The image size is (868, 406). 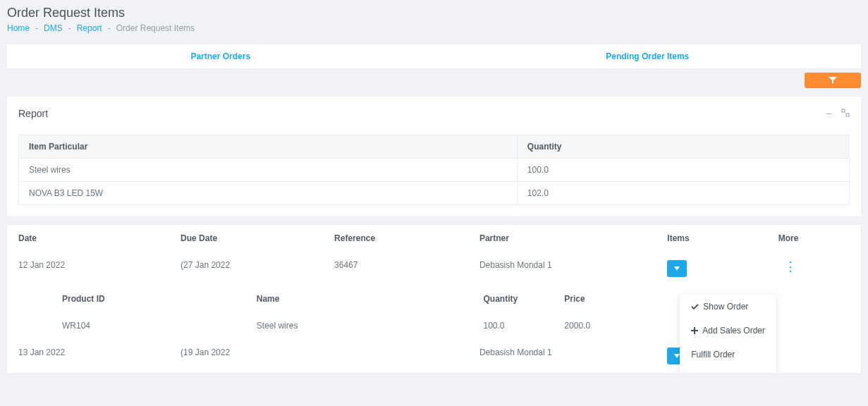 I want to click on col-more: More, so click(x=814, y=238).